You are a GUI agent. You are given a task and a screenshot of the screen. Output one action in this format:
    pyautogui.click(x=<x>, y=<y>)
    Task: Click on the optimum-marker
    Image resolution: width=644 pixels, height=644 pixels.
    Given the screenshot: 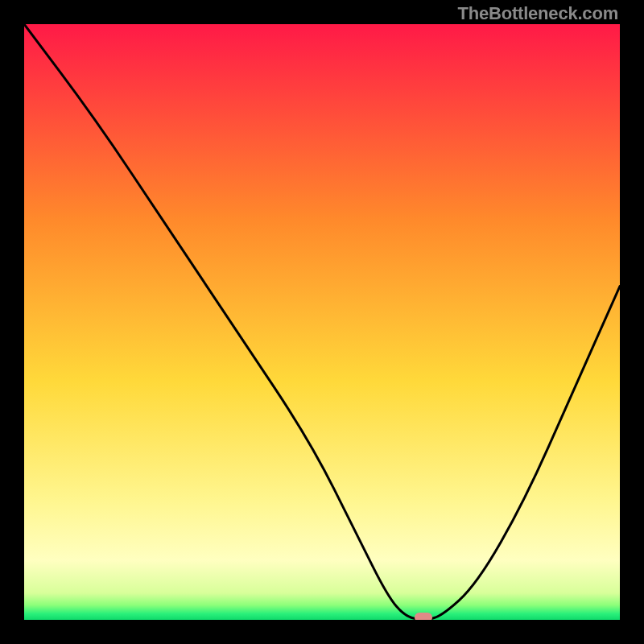 What is the action you would take?
    pyautogui.click(x=423, y=617)
    